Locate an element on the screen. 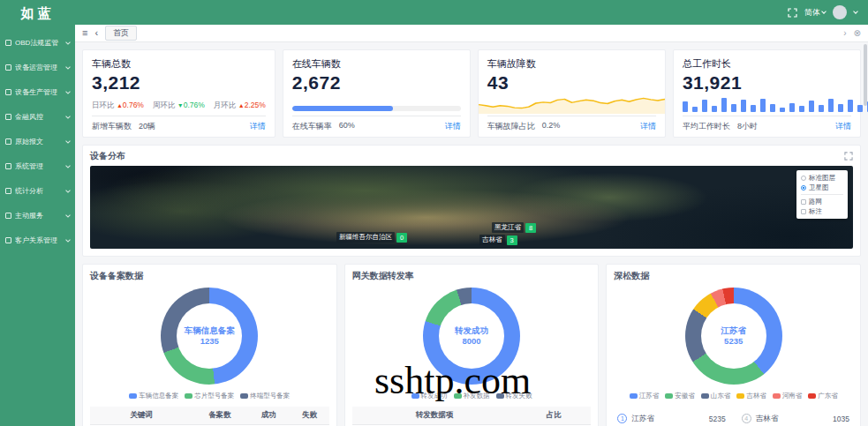 Image resolution: width=868 pixels, height=426 pixels. sidebar-menu-item: 系统管理 is located at coordinates (37, 166).